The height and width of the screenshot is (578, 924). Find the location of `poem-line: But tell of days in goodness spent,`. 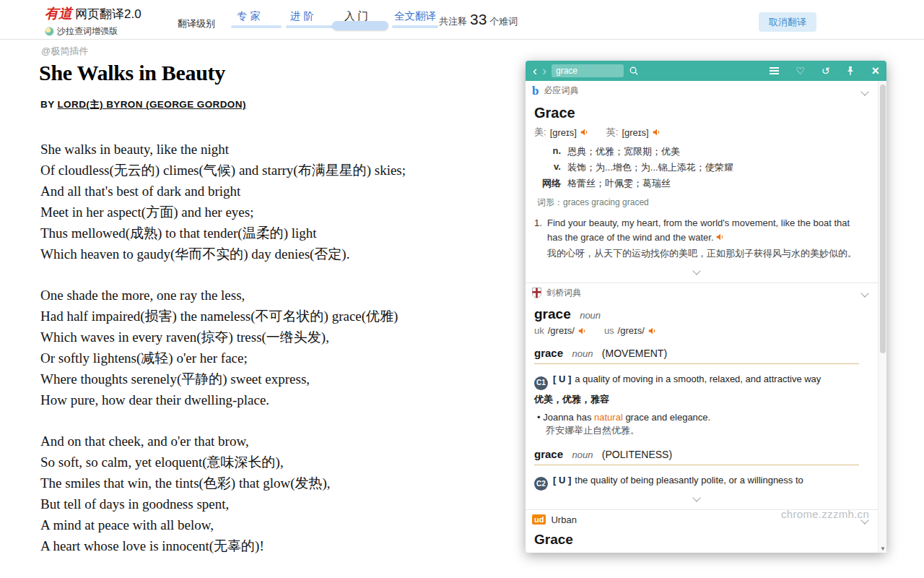

poem-line: But tell of days in goodness spent, is located at coordinates (271, 504).